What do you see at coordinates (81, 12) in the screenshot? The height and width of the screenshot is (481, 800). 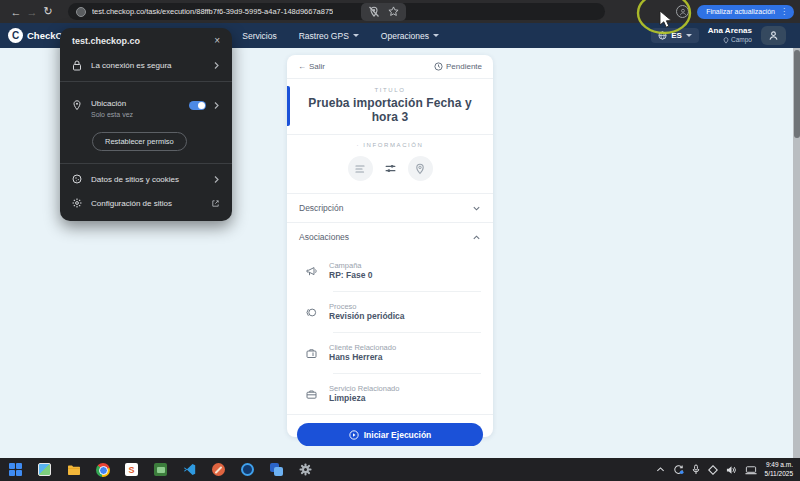 I see `site-info-icon` at bounding box center [81, 12].